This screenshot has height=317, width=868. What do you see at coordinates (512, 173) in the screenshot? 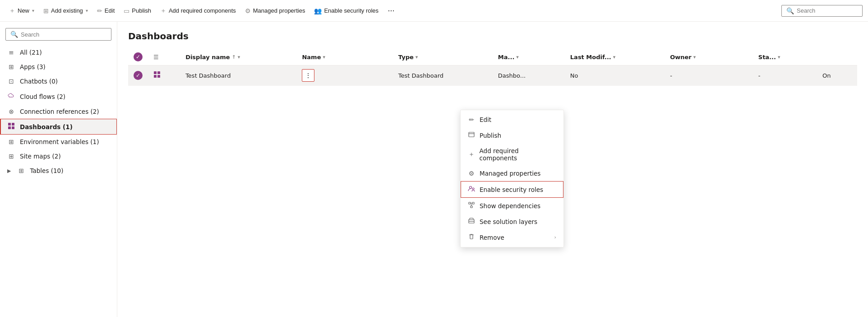
I see `context-menu-managed-properties: ⚙ Managed properties` at bounding box center [512, 173].